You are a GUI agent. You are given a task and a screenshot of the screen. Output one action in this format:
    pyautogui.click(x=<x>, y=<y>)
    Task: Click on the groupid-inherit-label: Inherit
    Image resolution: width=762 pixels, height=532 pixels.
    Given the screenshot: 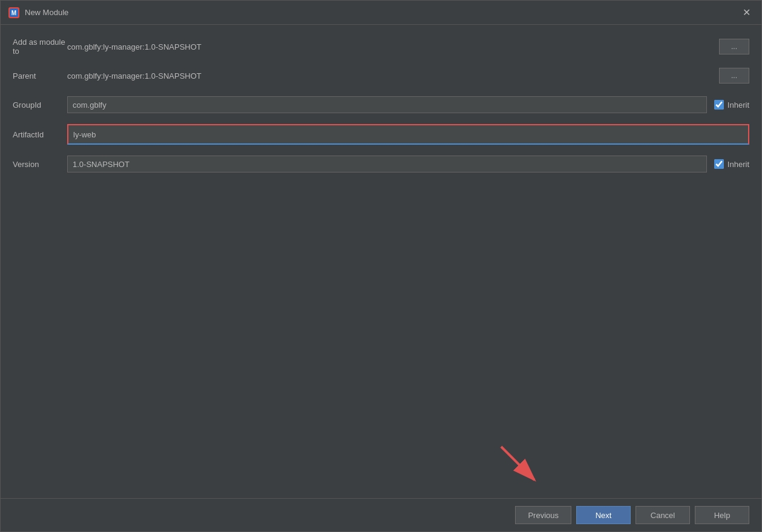 What is the action you would take?
    pyautogui.click(x=738, y=105)
    